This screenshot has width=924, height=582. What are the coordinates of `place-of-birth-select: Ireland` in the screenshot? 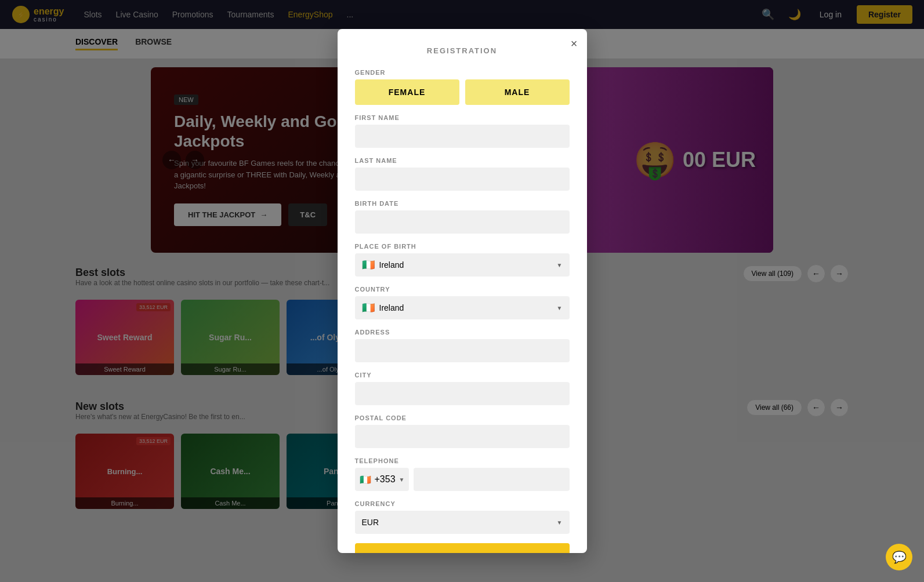 It's located at (472, 265).